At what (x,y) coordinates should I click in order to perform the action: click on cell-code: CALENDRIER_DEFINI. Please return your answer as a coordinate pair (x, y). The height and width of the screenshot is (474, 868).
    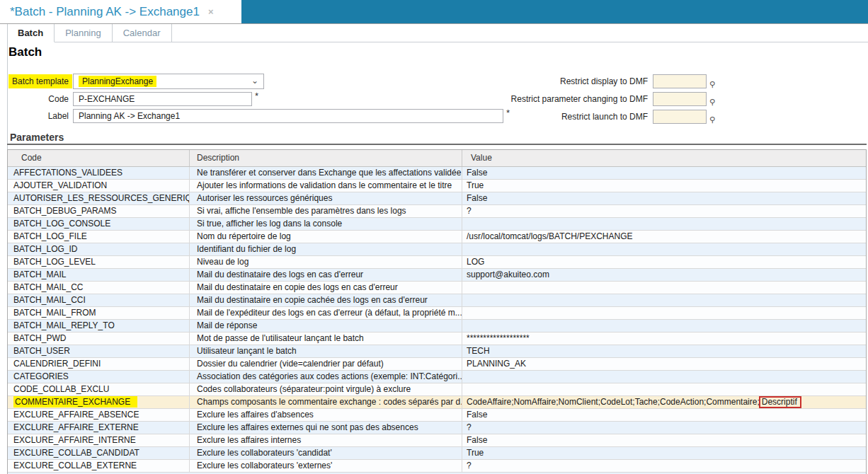
    Looking at the image, I should click on (99, 364).